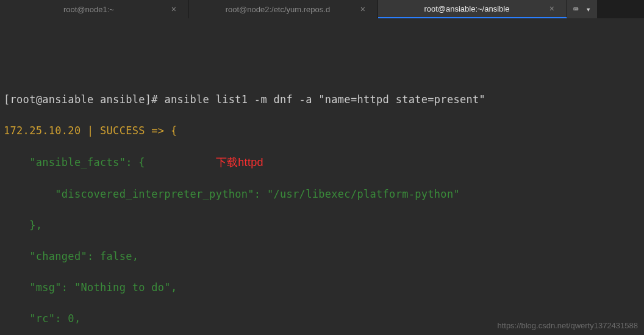 The width and height of the screenshot is (644, 335). Describe the element at coordinates (588, 9) in the screenshot. I see `menu-dropdown-icon: ▾` at that location.